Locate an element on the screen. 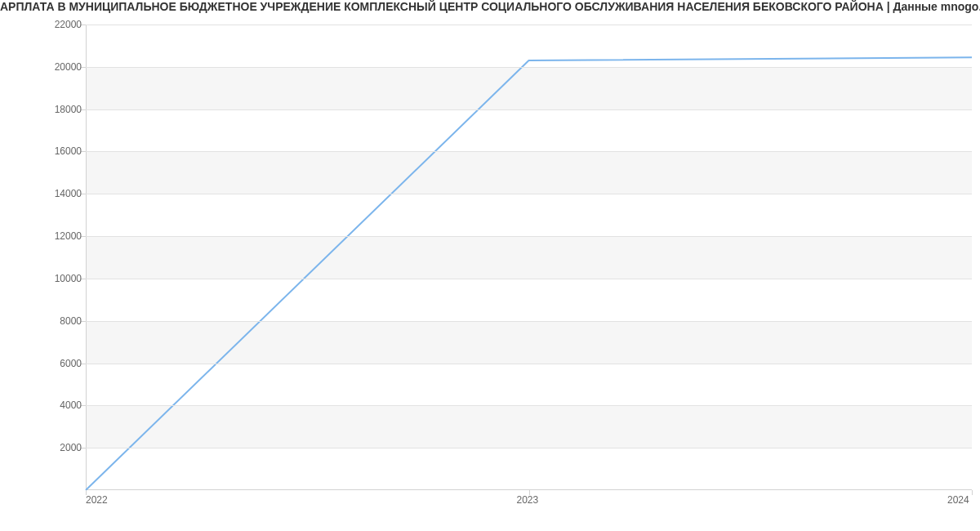 This screenshot has height=531, width=980. y-tick-label: 22000 is located at coordinates (57, 25).